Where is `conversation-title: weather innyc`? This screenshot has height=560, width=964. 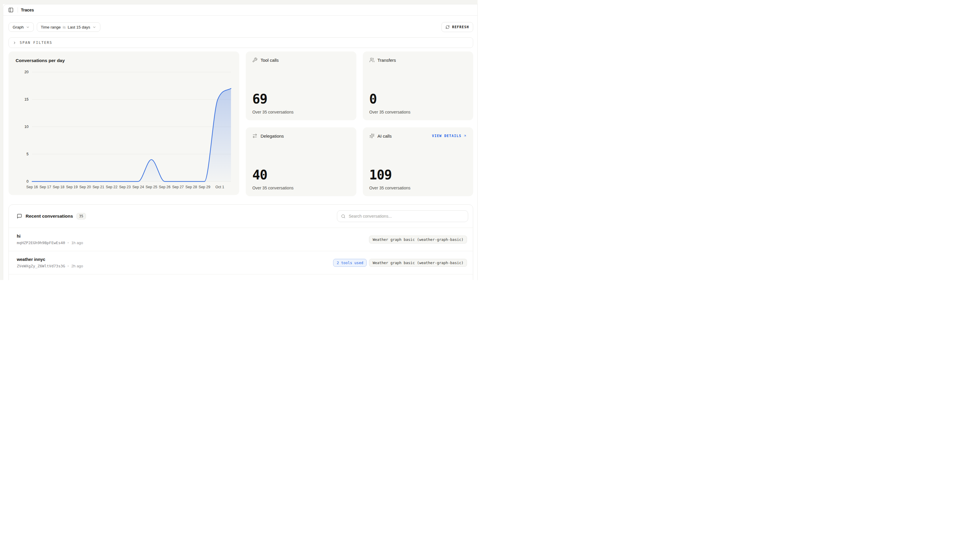 conversation-title: weather innyc is located at coordinates (50, 259).